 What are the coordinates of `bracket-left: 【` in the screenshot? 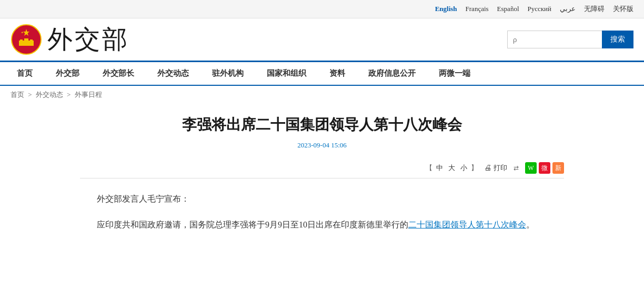 It's located at (429, 168).